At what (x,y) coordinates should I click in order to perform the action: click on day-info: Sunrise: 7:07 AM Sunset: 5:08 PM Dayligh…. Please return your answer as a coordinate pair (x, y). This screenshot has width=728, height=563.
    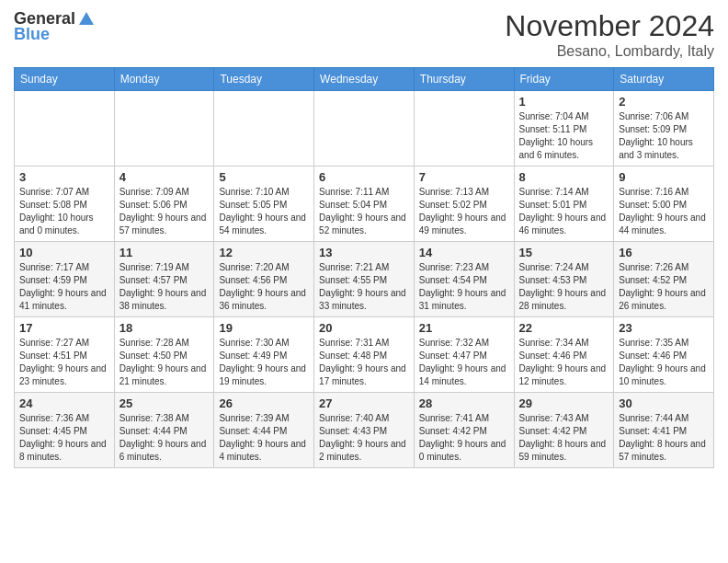
    Looking at the image, I should click on (64, 212).